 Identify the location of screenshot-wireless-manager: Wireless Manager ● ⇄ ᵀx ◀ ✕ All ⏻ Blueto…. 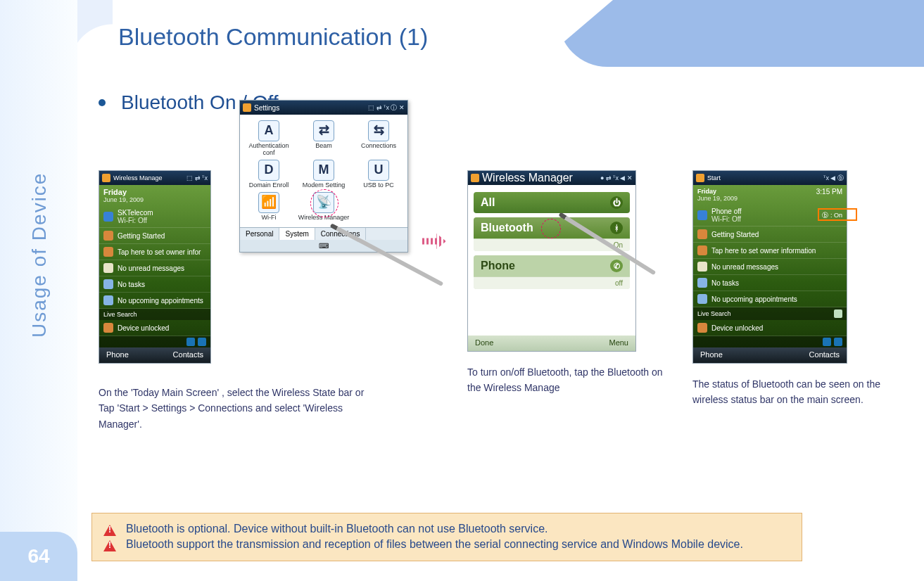
(552, 261).